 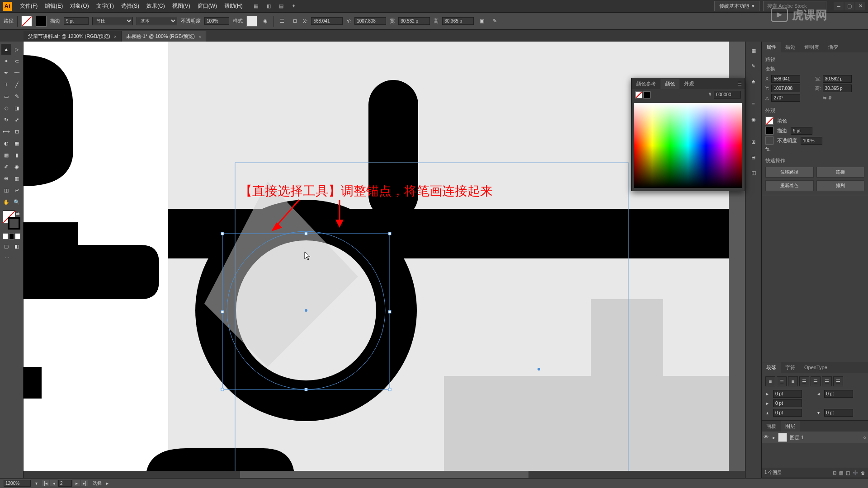 What do you see at coordinates (36, 483) in the screenshot?
I see `chevron-down-icon: ▾` at bounding box center [36, 483].